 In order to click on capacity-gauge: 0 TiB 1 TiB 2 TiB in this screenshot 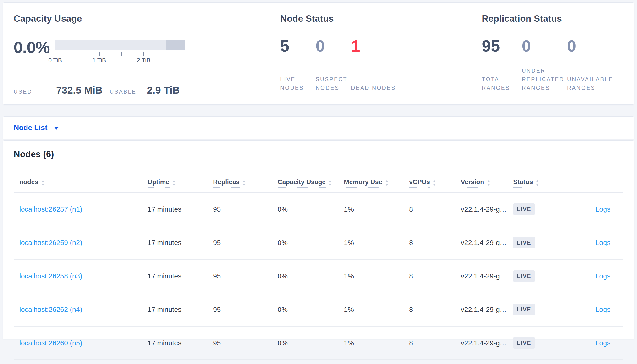, I will do `click(120, 52)`.